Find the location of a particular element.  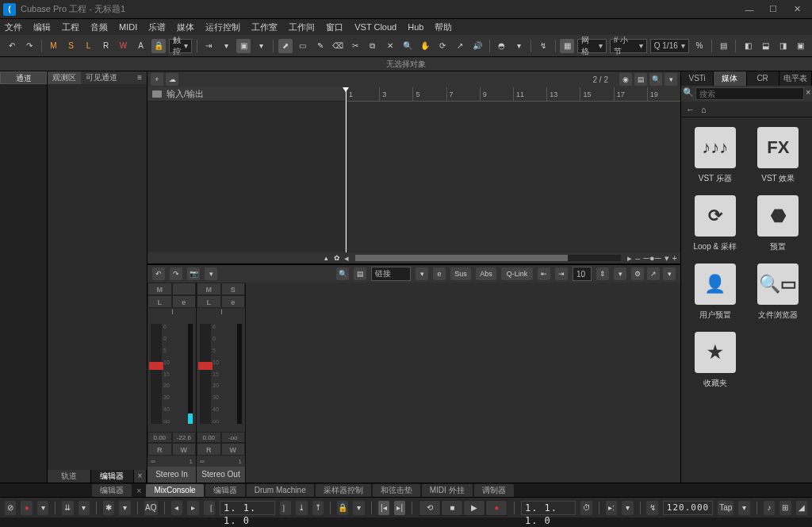

mixer-snapshot-icon: 📷 is located at coordinates (193, 274).